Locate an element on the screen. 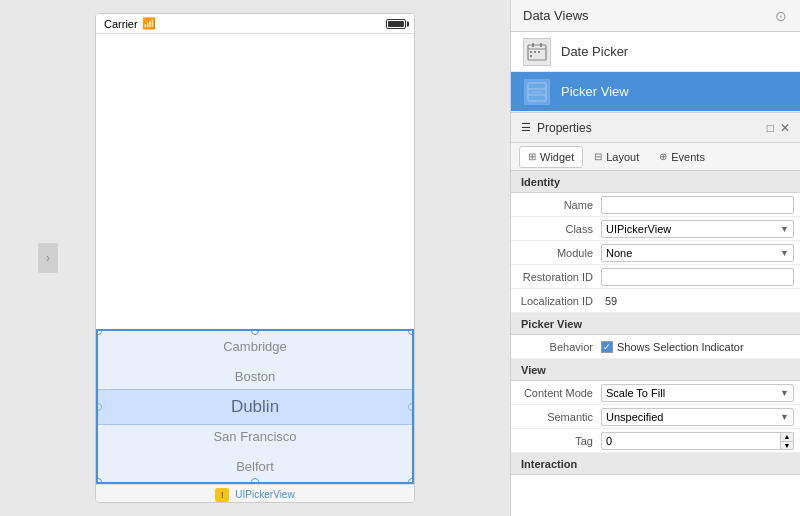  data-views-header: Data Views ⊙ is located at coordinates (656, 16).